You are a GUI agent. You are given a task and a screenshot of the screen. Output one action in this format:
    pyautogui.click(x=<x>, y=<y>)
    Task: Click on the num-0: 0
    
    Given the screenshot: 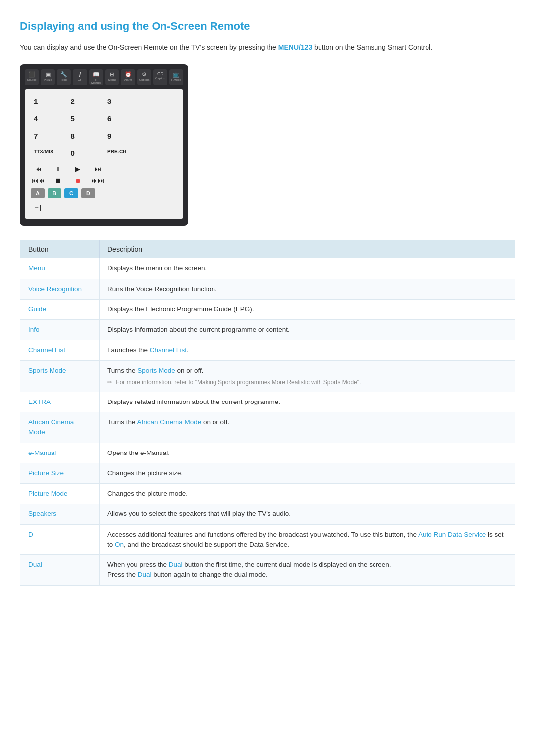 What is the action you would take?
    pyautogui.click(x=86, y=153)
    